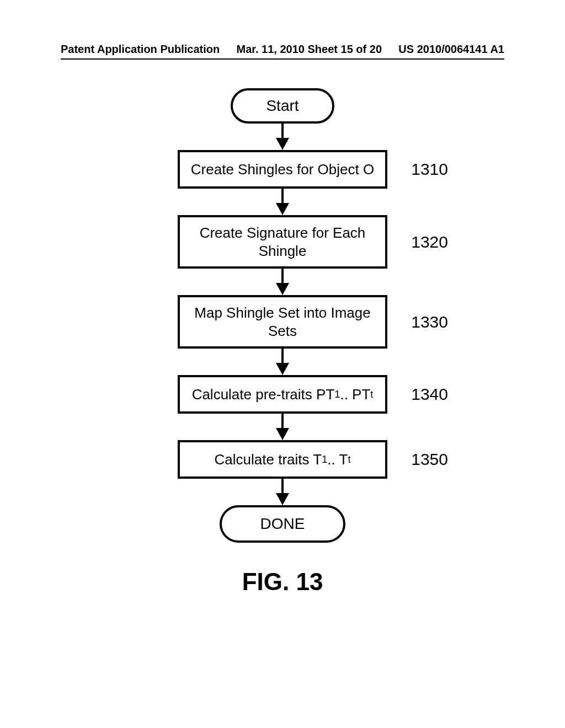 The width and height of the screenshot is (565, 728). I want to click on ref-label: 1310, so click(429, 169).